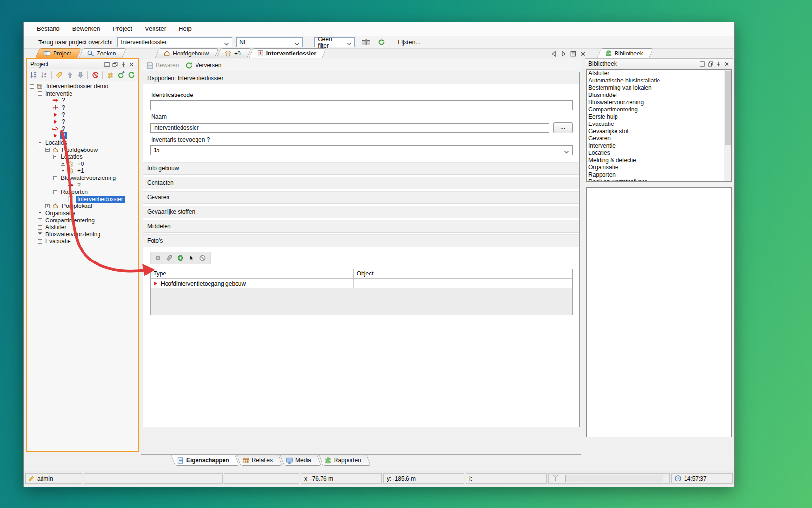  What do you see at coordinates (361, 212) in the screenshot?
I see `section-gevaarlijke-stoffen: Gevaarlijke stoffen` at bounding box center [361, 212].